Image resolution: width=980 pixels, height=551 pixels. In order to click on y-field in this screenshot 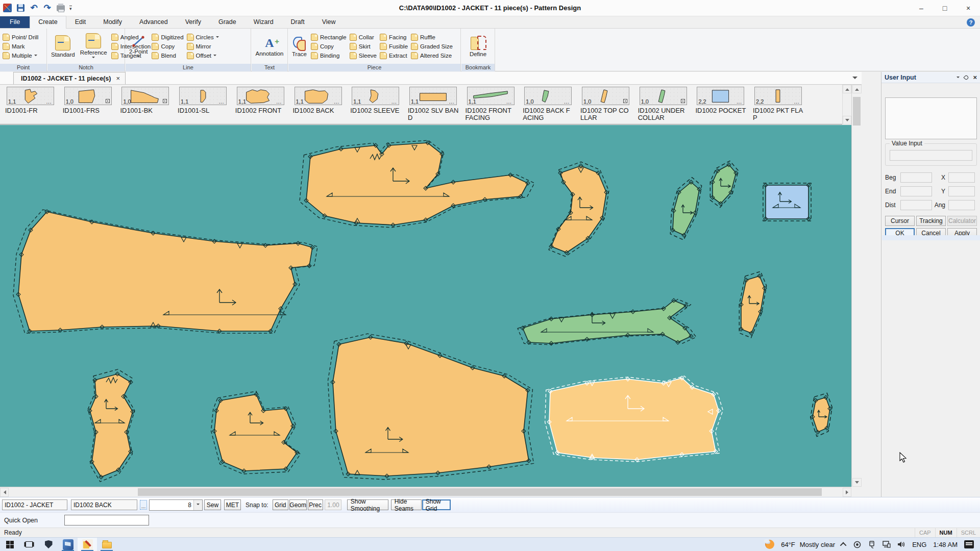, I will do `click(962, 191)`.